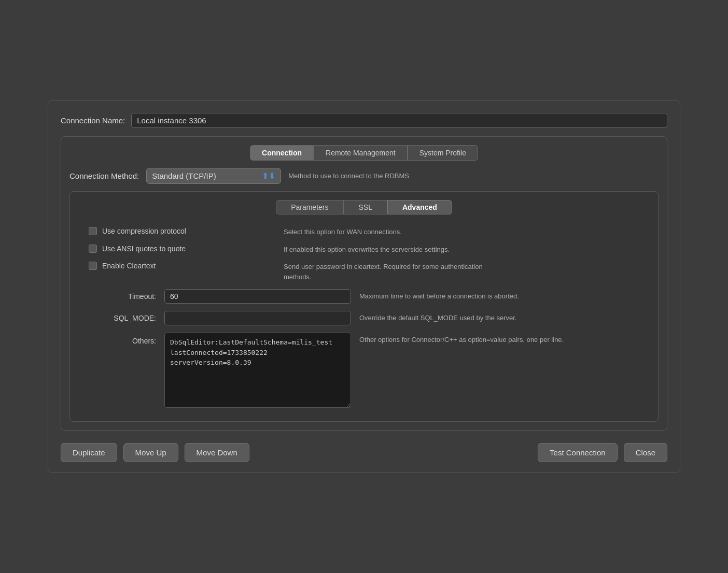 The width and height of the screenshot is (728, 573). Describe the element at coordinates (364, 370) in the screenshot. I see `others-row: Others: DbSqlEditor:LastDefaultSchema=mi…` at that location.